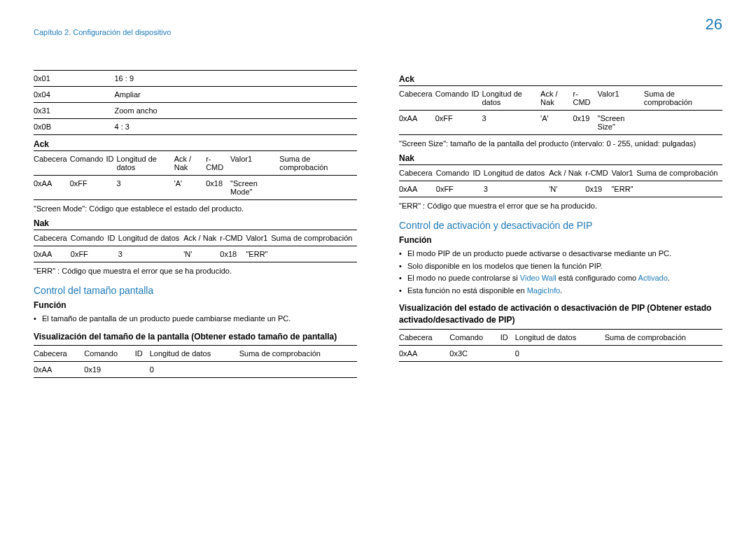 The image size is (756, 534). What do you see at coordinates (195, 246) in the screenshot?
I see `nak-table: Cabecera Comando ID Longitud de datos Ac…` at bounding box center [195, 246].